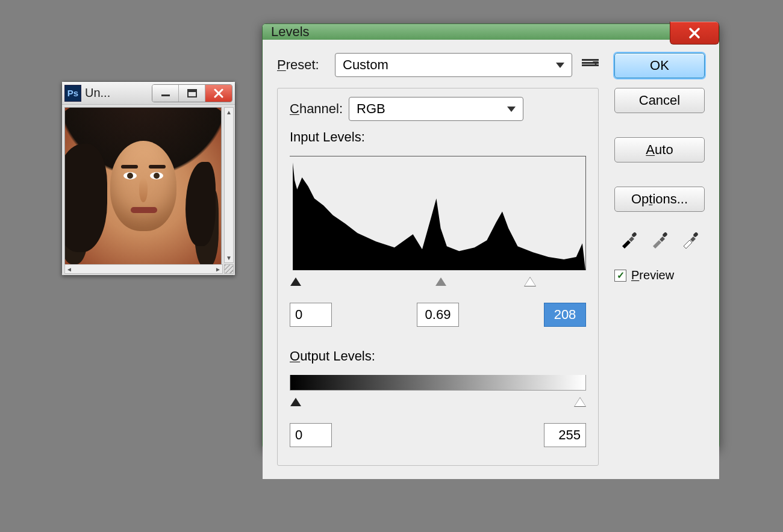 The image size is (783, 532). I want to click on gamma-slider, so click(441, 282).